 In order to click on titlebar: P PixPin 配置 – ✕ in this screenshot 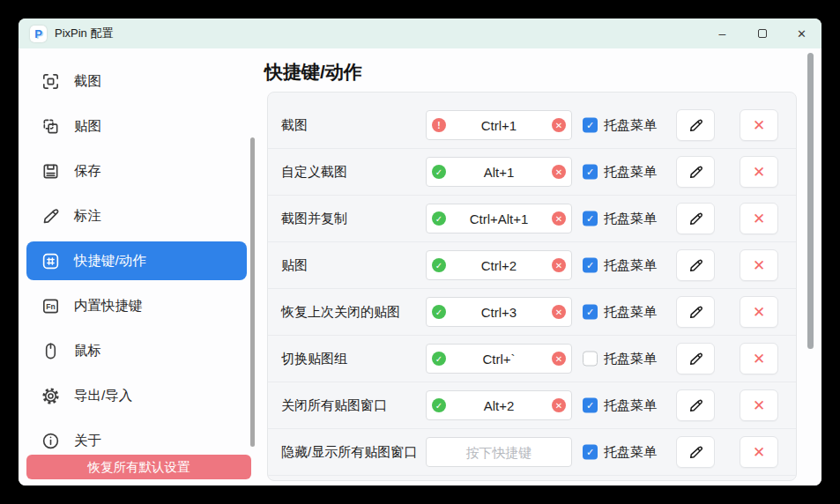, I will do `click(420, 33)`.